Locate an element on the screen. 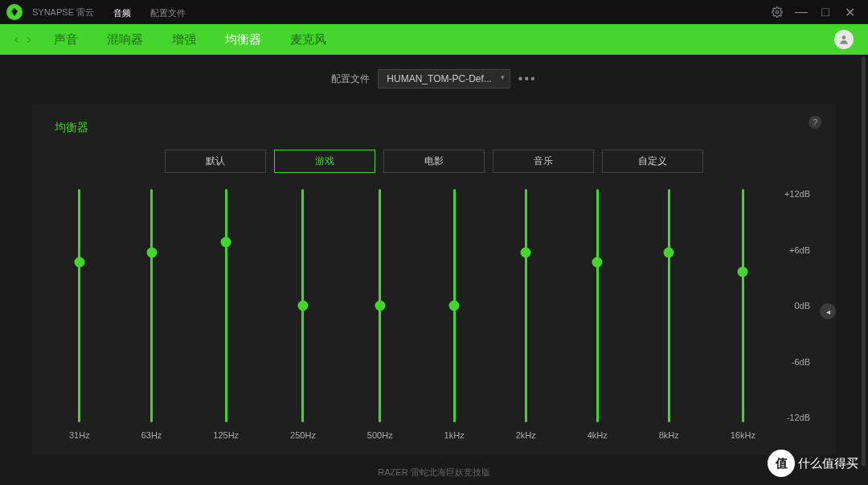 This screenshot has height=485, width=868. user-avatar is located at coordinates (844, 39).